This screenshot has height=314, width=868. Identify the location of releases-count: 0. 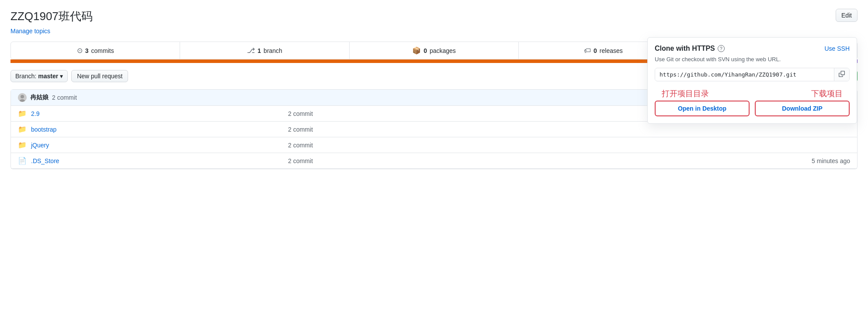
(595, 51).